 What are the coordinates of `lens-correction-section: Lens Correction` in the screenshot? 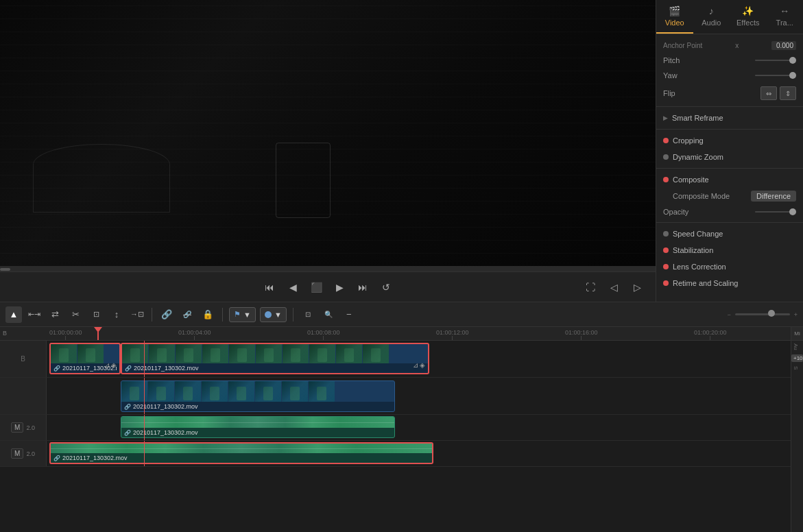 It's located at (730, 267).